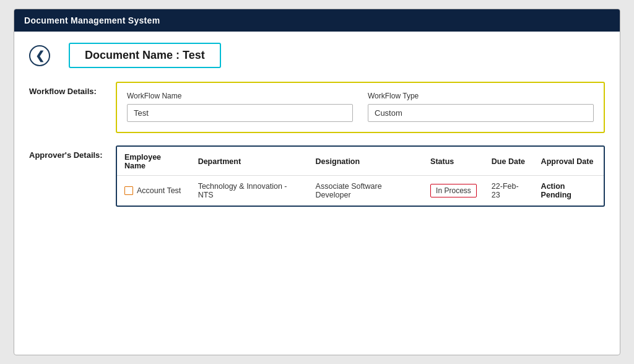 The height and width of the screenshot is (364, 634). What do you see at coordinates (360, 176) in the screenshot?
I see `approver-table: Employee Name Department Designation Sta…` at bounding box center [360, 176].